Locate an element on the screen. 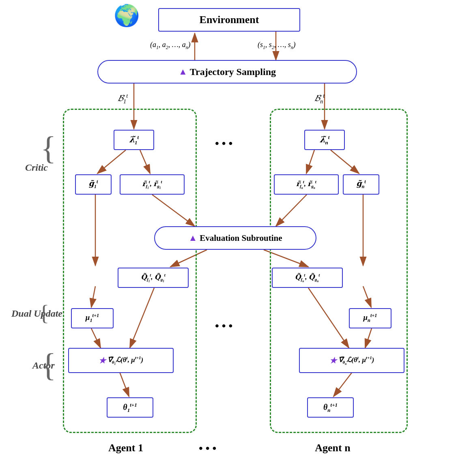 Image resolution: width=456 pixels, height=476 pixels. theta1-box: θ1t+1 is located at coordinates (130, 407).